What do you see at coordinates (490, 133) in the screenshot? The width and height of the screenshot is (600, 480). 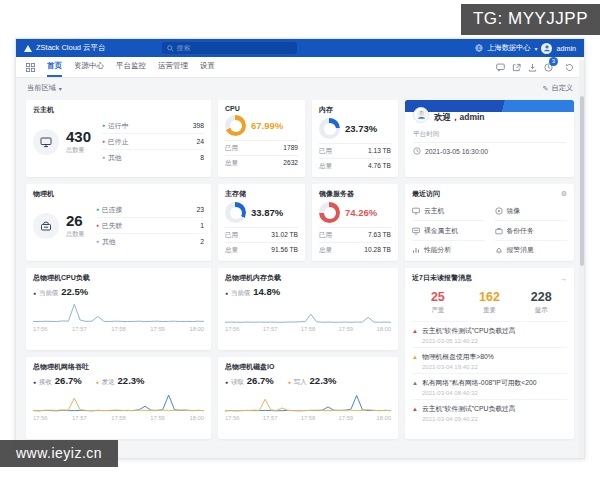 I see `platform-time-label: 平台时间` at bounding box center [490, 133].